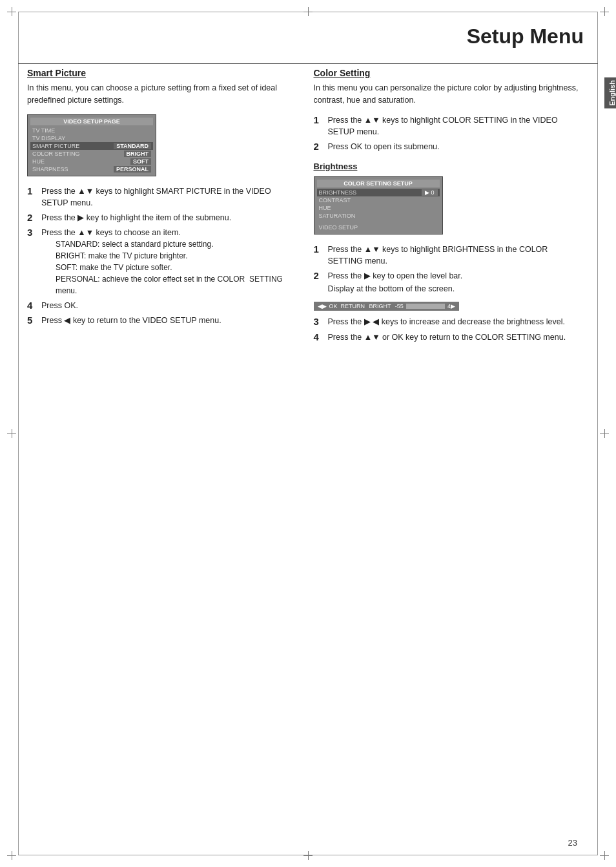  I want to click on color-menu-title: COLOR SETTING SETUP, so click(378, 183).